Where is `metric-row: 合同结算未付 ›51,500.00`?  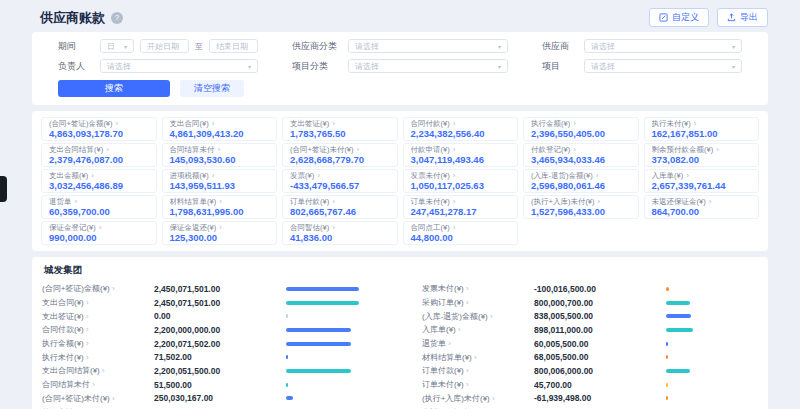 metric-row: 合同结算未付 ›51,500.00 is located at coordinates (210, 385).